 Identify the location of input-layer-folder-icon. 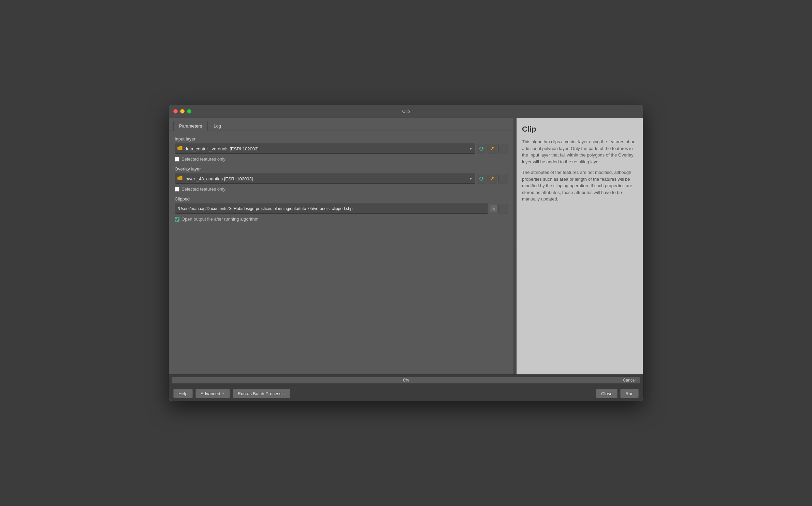
(180, 149).